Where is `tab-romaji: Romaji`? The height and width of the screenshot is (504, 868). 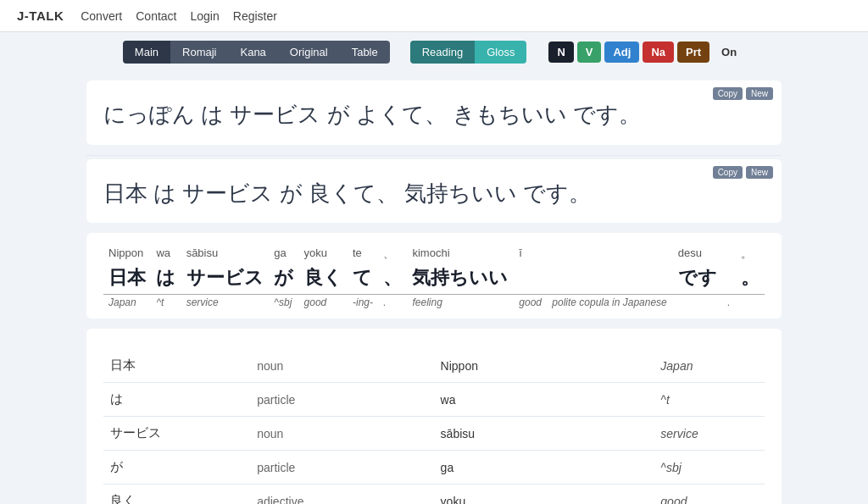
tab-romaji: Romaji is located at coordinates (199, 53).